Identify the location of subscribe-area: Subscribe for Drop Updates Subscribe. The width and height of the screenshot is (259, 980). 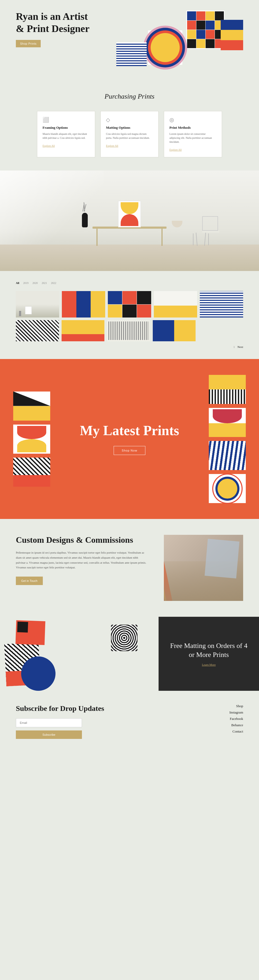
(122, 721).